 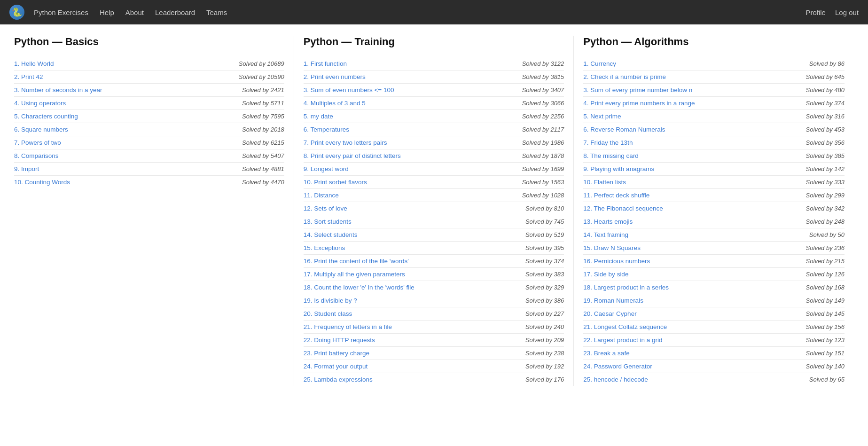 What do you see at coordinates (325, 209) in the screenshot?
I see `exercise-link-training-12: 12. Sets of love` at bounding box center [325, 209].